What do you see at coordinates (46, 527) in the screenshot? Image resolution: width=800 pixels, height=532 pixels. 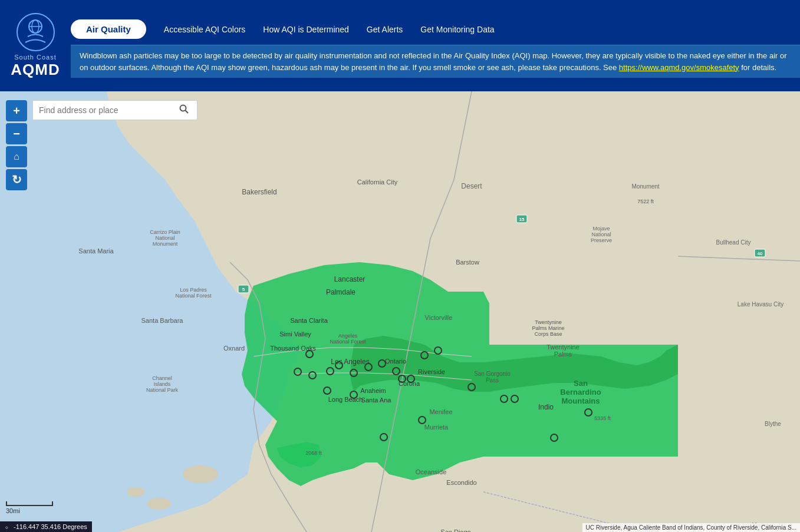 I see `coords-bar: ⬦ -116.447 35.416 Degrees` at bounding box center [46, 527].